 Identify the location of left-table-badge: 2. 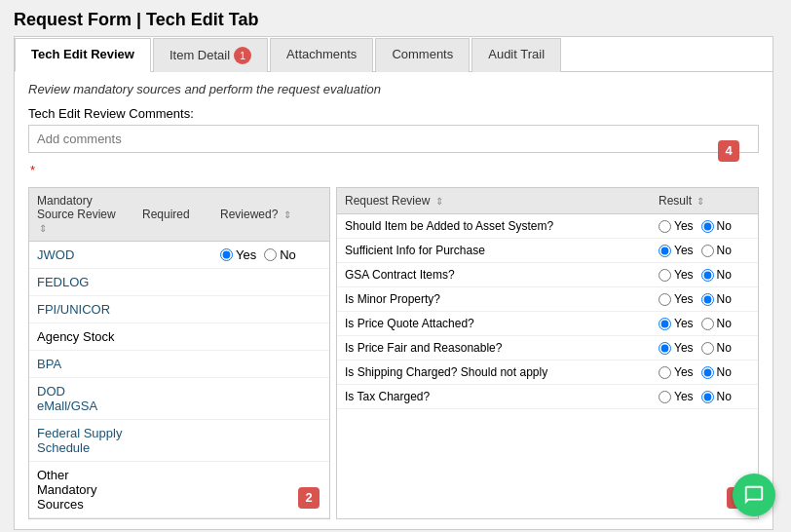
(309, 498).